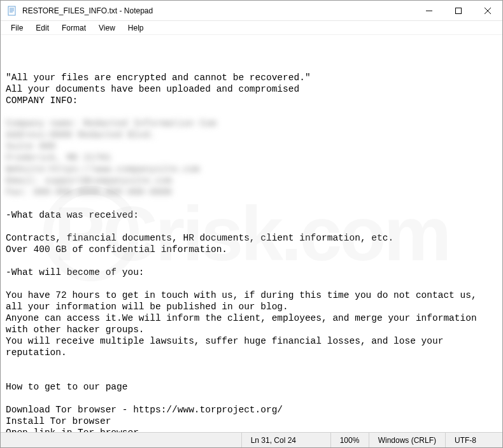 Image resolution: width=503 pixels, height=448 pixels. What do you see at coordinates (251, 440) in the screenshot?
I see `statusbar: Ln 31, Col 24 100% Windows (CRLF) UTF-8` at bounding box center [251, 440].